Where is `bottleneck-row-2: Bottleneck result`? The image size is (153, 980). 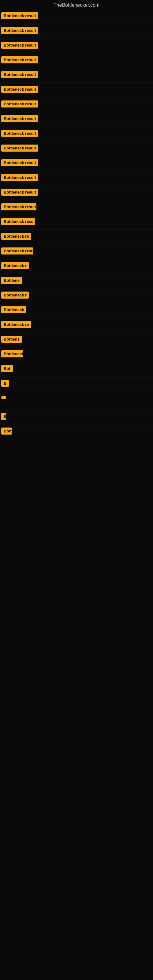 bottleneck-row-2: Bottleneck result is located at coordinates (76, 31).